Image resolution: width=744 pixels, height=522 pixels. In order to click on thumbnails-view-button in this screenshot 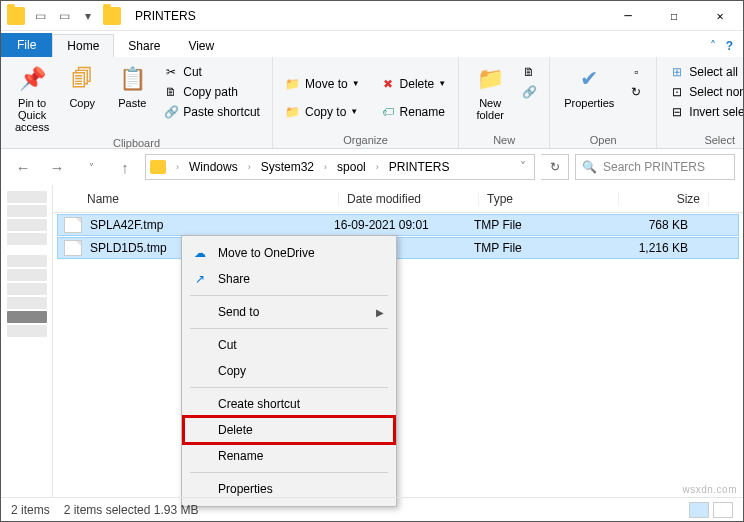, I will do `click(723, 510)`.